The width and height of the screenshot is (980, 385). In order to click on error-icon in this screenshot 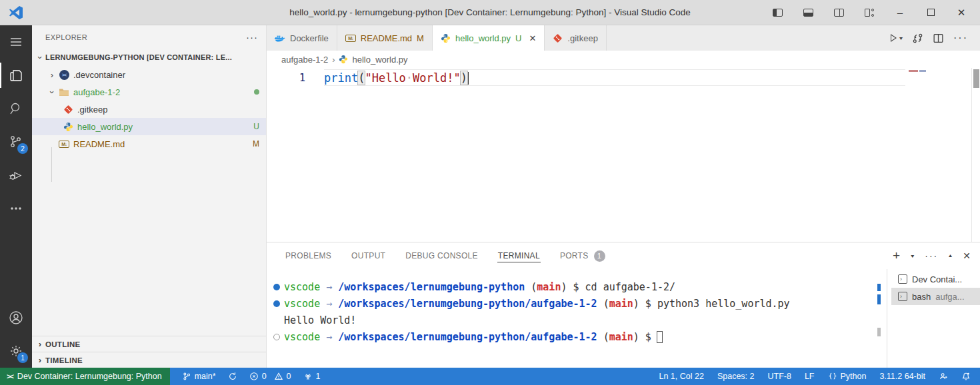, I will do `click(254, 376)`.